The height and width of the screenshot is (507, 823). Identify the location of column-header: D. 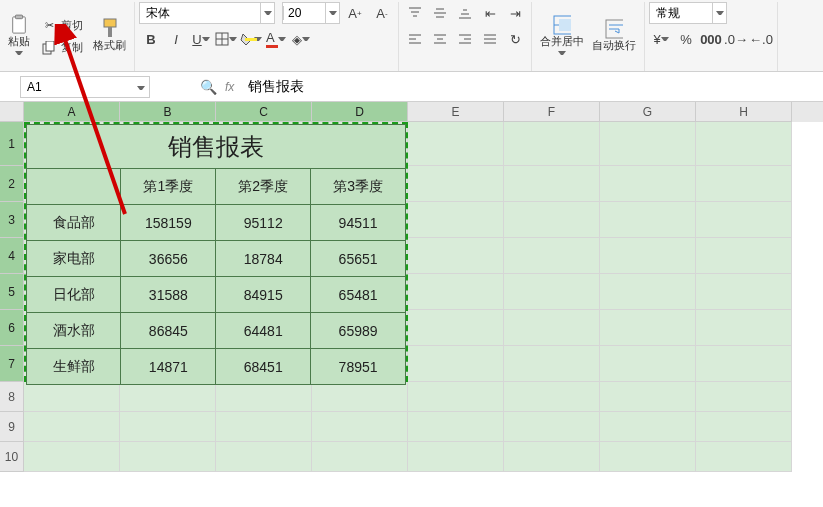
(360, 112).